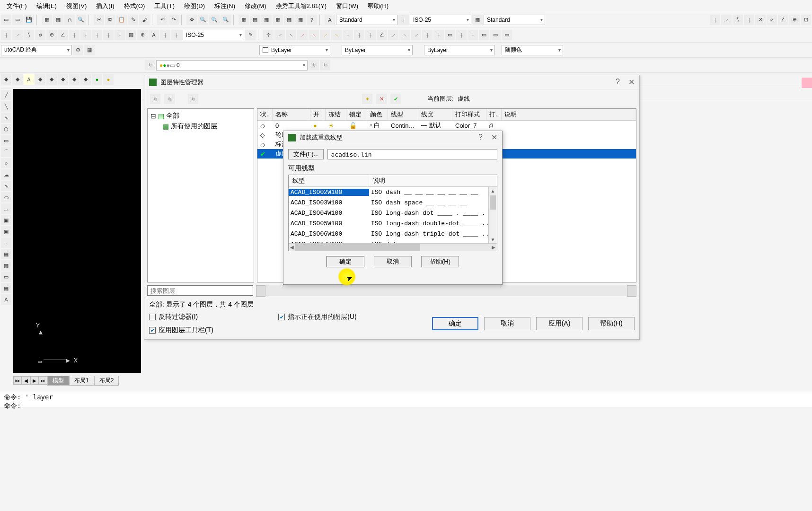  Describe the element at coordinates (347, 6) in the screenshot. I see `menu-window: 窗口(W)` at that location.